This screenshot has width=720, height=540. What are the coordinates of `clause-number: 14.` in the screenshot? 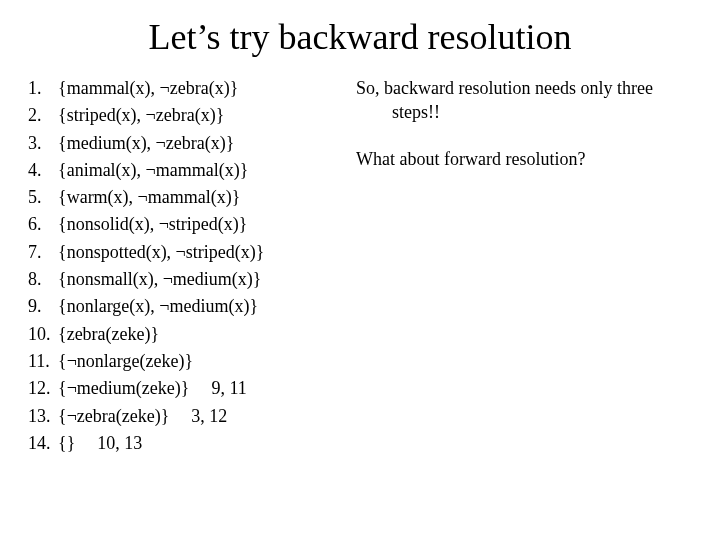 It's located at (43, 443).